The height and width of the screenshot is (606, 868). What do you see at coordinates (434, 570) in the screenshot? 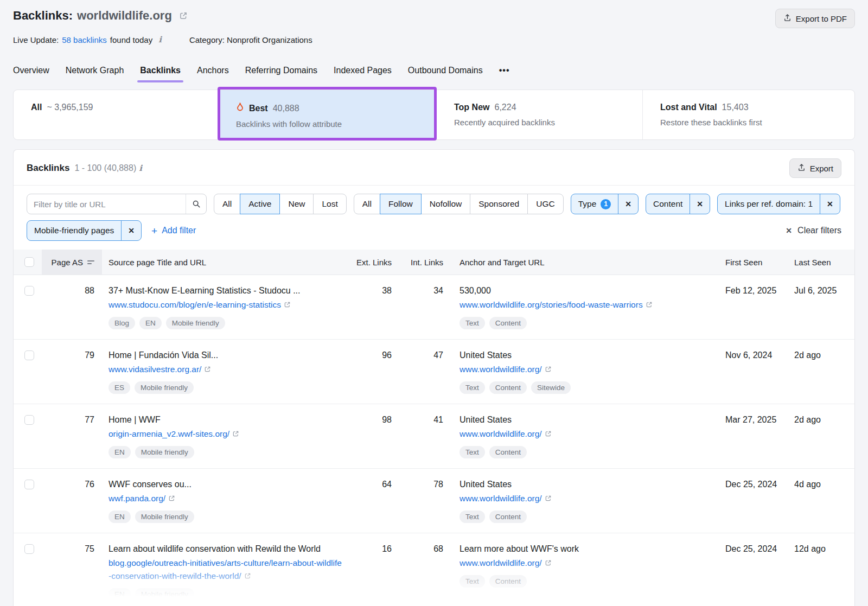
I see `table-row: 75Learn about wildlife conservation with…` at bounding box center [434, 570].